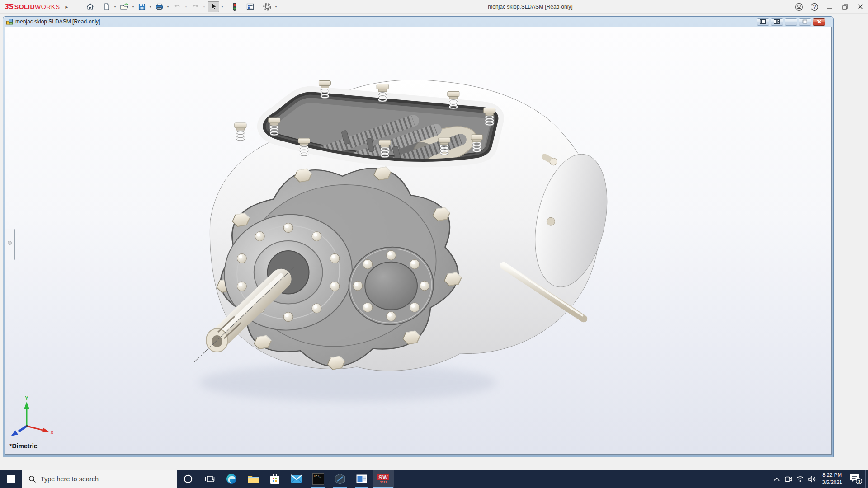 Image resolution: width=868 pixels, height=488 pixels. I want to click on taskbar-app-store, so click(275, 479).